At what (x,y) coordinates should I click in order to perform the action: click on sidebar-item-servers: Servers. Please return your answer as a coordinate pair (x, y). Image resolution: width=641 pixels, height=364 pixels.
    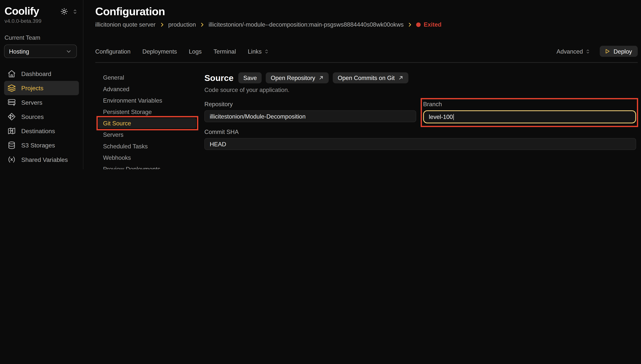
    Looking at the image, I should click on (42, 102).